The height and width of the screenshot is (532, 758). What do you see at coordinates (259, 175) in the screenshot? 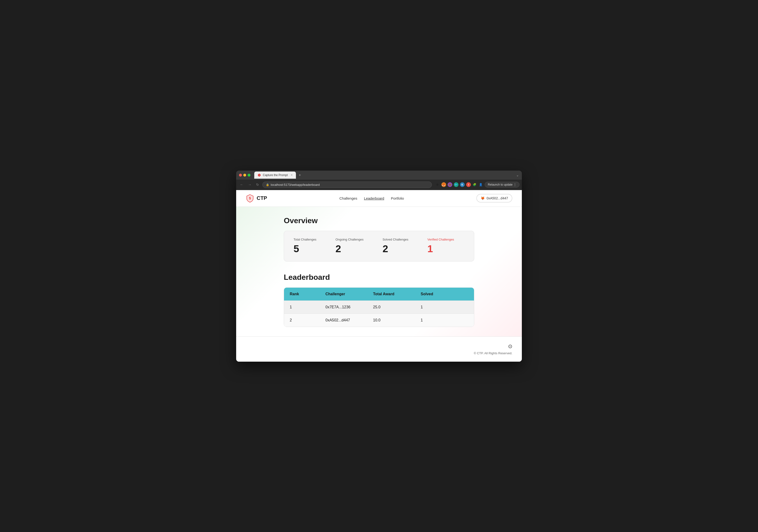
I see `tab-favicon-icon: !` at bounding box center [259, 175].